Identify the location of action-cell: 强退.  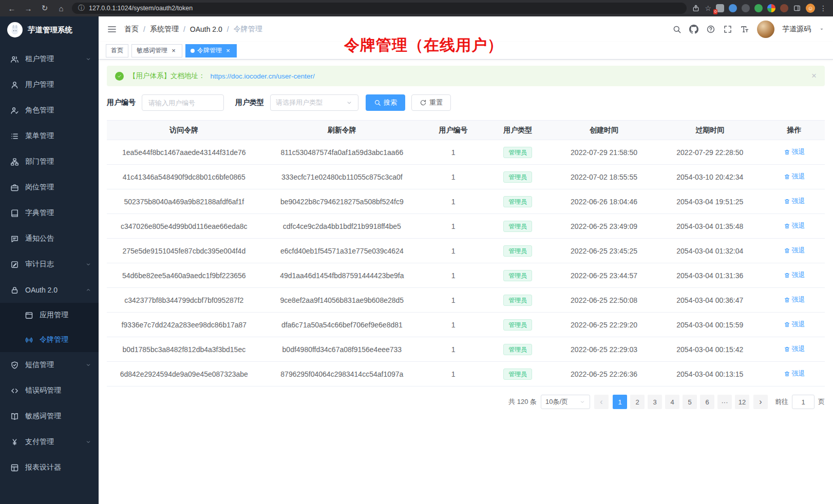
(794, 374).